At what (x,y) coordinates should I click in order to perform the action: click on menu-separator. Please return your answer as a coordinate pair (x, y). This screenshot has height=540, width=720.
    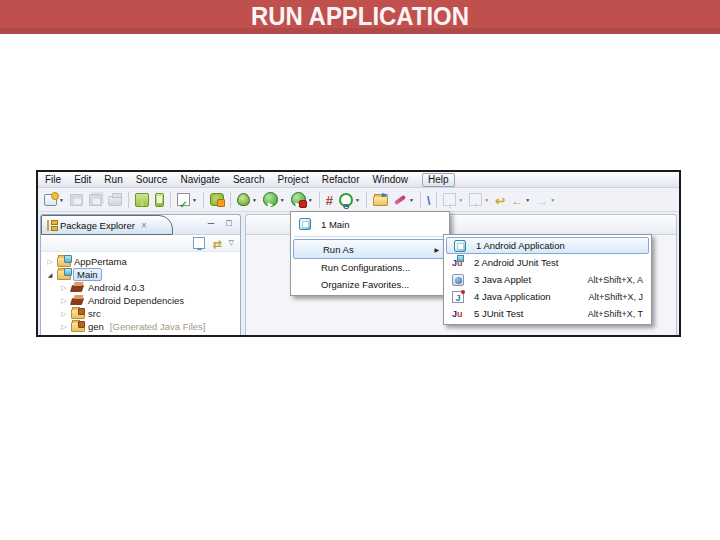
    Looking at the image, I should click on (370, 236).